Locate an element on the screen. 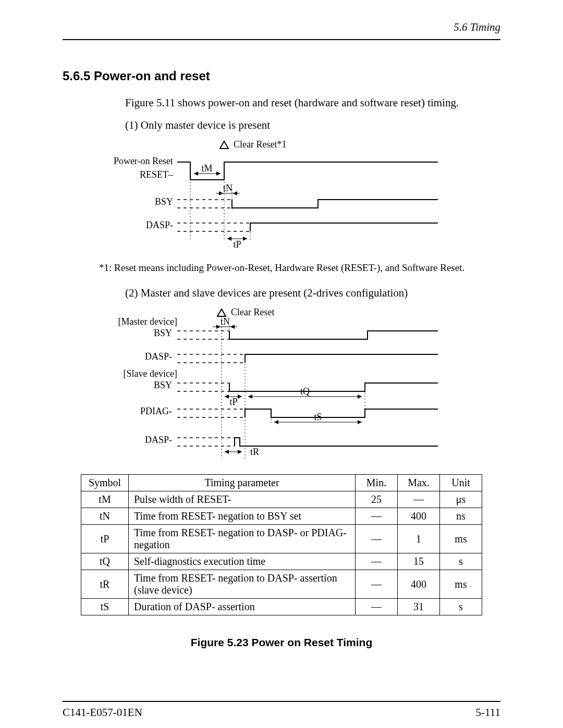 This screenshot has width=563, height=728. d1-bsy: BSY is located at coordinates (164, 202).